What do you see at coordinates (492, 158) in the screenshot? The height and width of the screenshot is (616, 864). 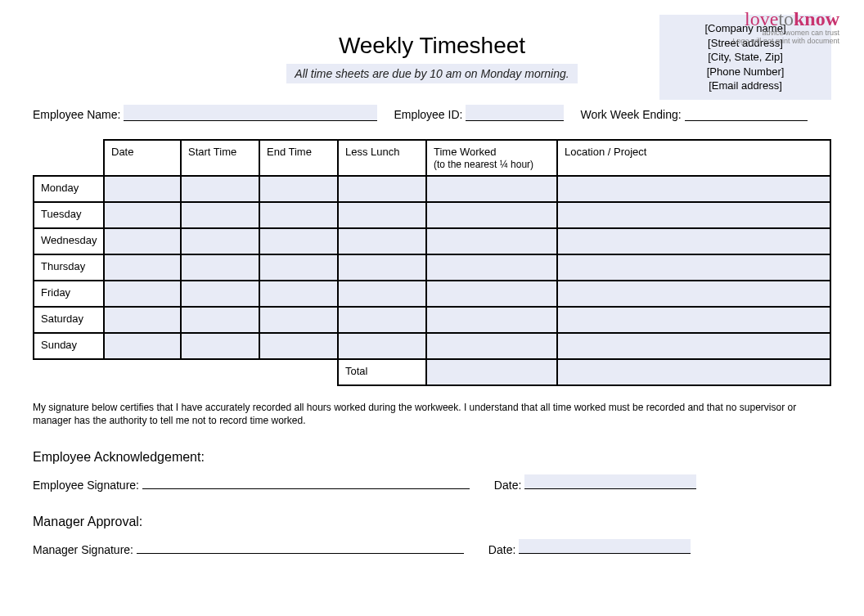 I see `col-time-worked: Time Worked (to the nearest ¼ hour)` at bounding box center [492, 158].